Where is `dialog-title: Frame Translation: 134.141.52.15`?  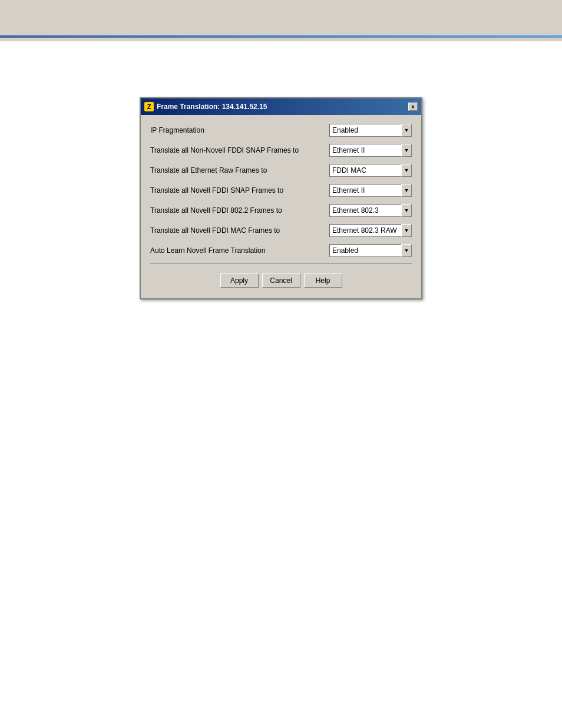 dialog-title: Frame Translation: 134.141.52.15 is located at coordinates (212, 107).